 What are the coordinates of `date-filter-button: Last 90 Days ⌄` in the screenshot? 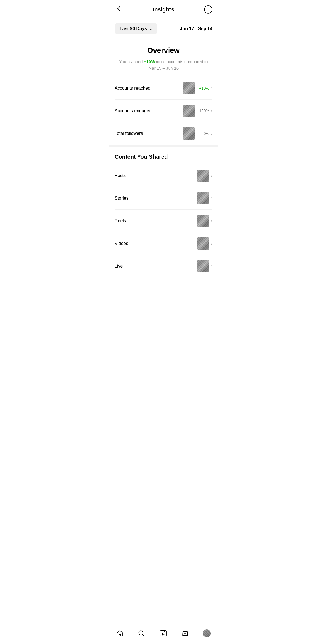 It's located at (136, 28).